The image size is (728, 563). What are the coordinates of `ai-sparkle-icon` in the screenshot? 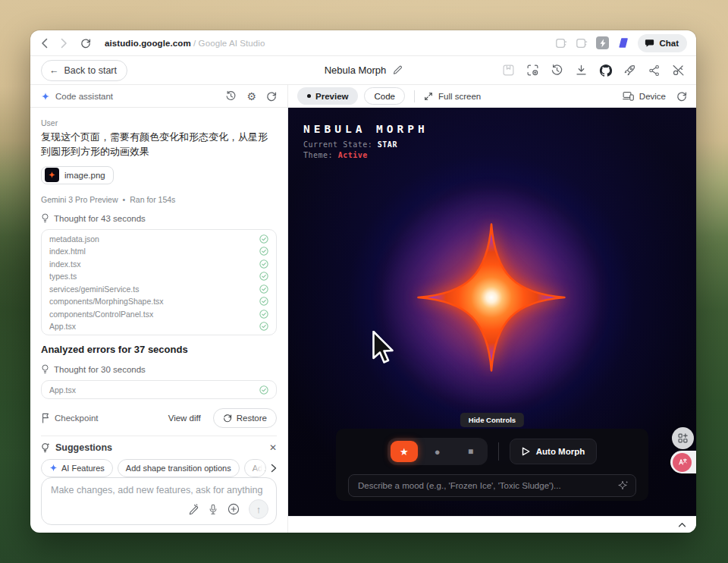 It's located at (623, 486).